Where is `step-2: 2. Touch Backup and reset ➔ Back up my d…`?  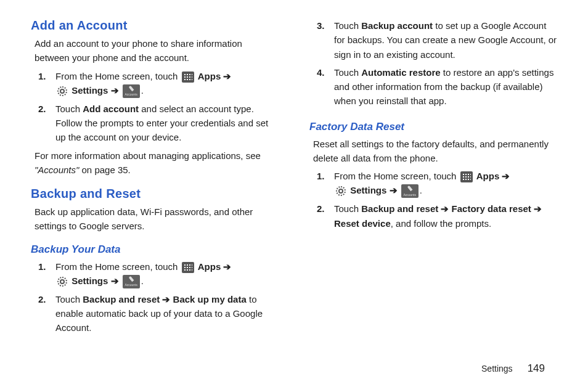
step-2: 2. Touch Backup and reset ➔ Back up my d… is located at coordinates (157, 314).